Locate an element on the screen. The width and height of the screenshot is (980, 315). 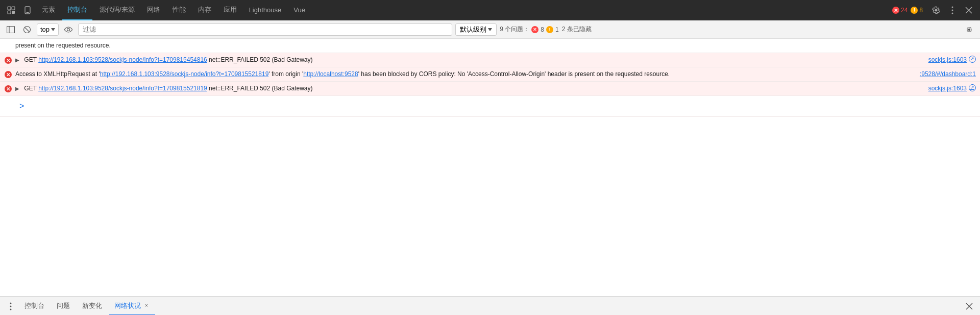
row-3-source: sockjs.js:1603 ↗ is located at coordinates (952, 88).